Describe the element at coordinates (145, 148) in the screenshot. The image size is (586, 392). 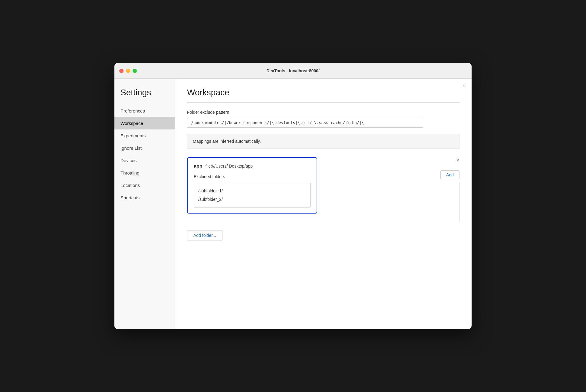
I see `sidebar-item-ignore-list: Ignore List` at that location.